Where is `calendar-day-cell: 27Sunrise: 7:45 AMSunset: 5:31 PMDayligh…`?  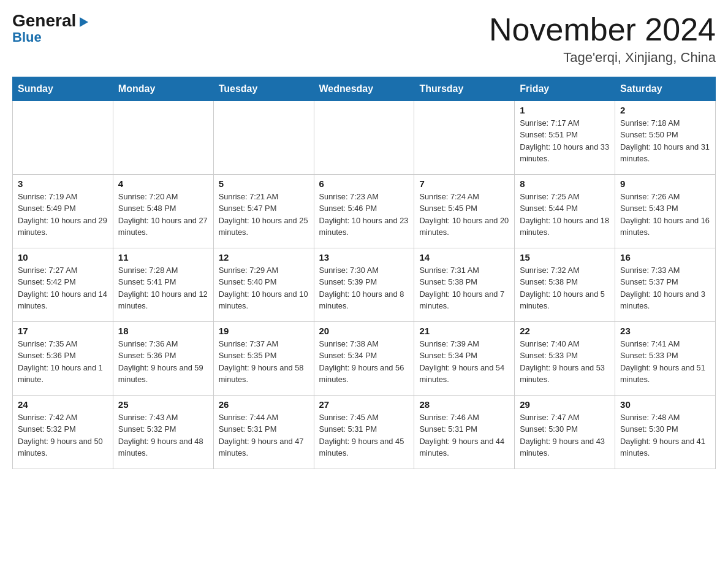
calendar-day-cell: 27Sunrise: 7:45 AMSunset: 5:31 PMDayligh… is located at coordinates (364, 432).